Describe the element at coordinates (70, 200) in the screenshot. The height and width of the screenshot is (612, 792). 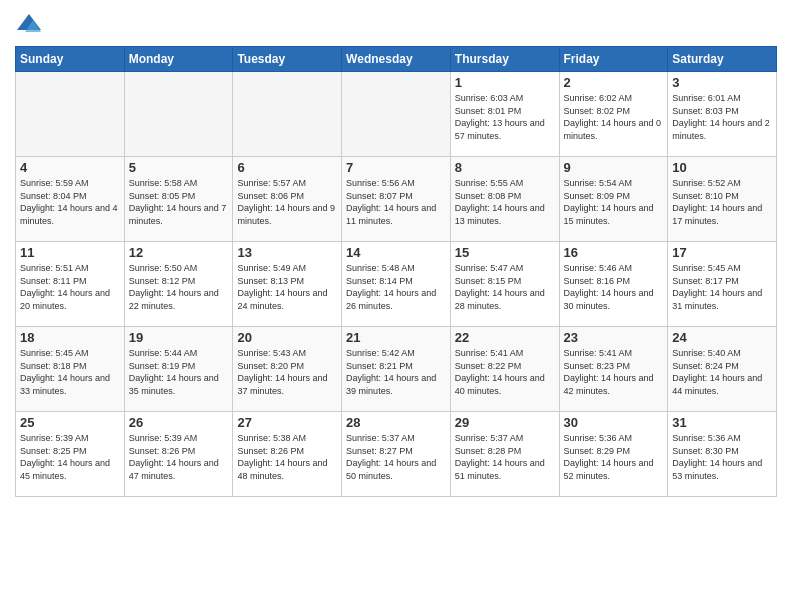
I see `calendar-cell: 4Sunrise: 5:59 AMSunset: 8:04 PMDaylight…` at that location.